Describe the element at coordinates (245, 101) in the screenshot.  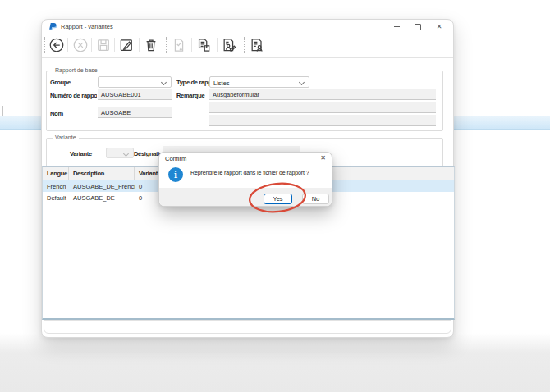
I see `base-report-groupbox: Rapport de base Groupe Type de rapport L…` at that location.